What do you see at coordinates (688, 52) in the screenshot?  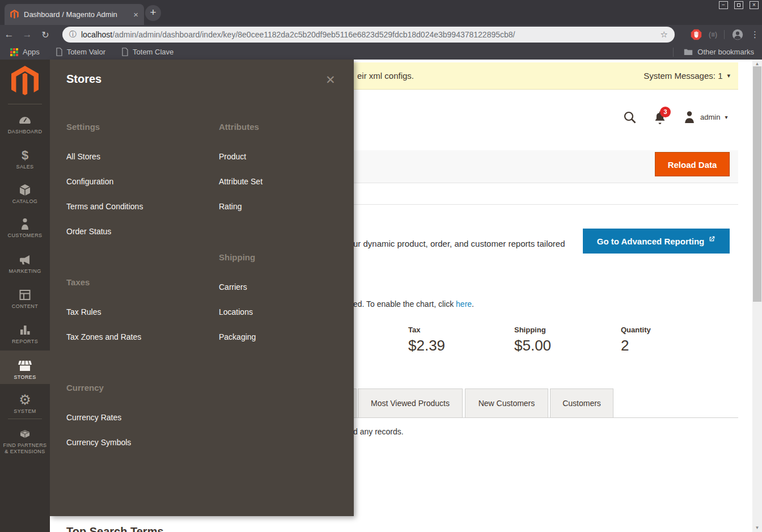 I see `folder-icon` at bounding box center [688, 52].